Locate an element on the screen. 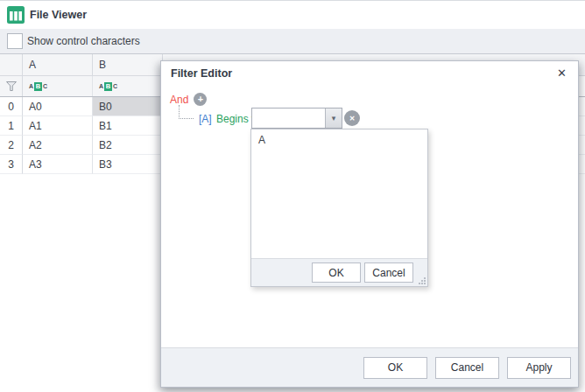  cell-a1: A1 is located at coordinates (58, 126).